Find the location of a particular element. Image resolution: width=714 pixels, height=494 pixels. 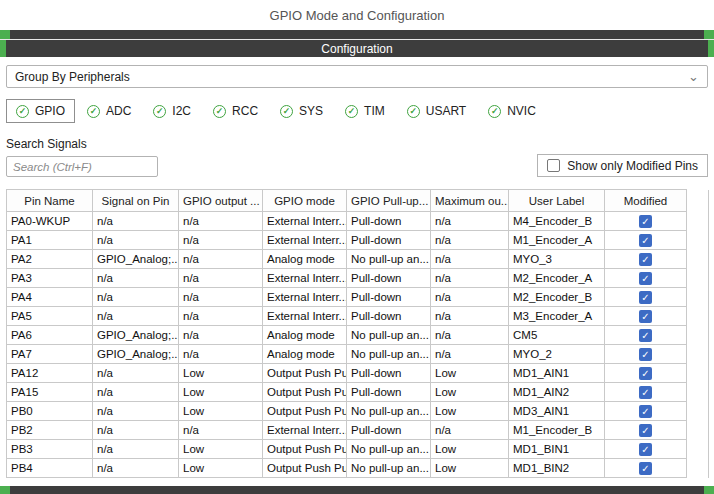

tab-adc: ✓ADC is located at coordinates (109, 111).